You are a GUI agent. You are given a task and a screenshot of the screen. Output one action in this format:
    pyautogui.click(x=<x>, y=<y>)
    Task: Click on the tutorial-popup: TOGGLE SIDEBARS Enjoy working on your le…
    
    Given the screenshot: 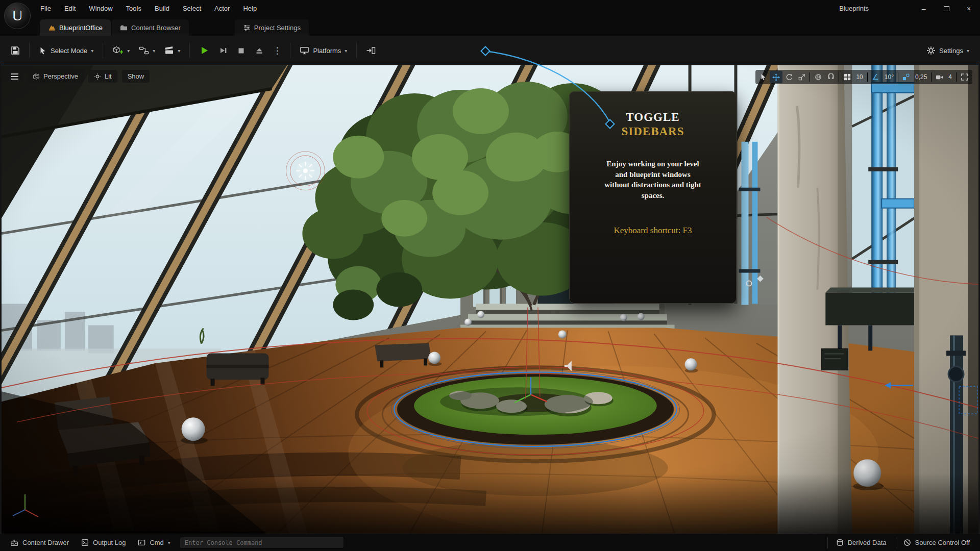 What is the action you would take?
    pyautogui.click(x=653, y=197)
    